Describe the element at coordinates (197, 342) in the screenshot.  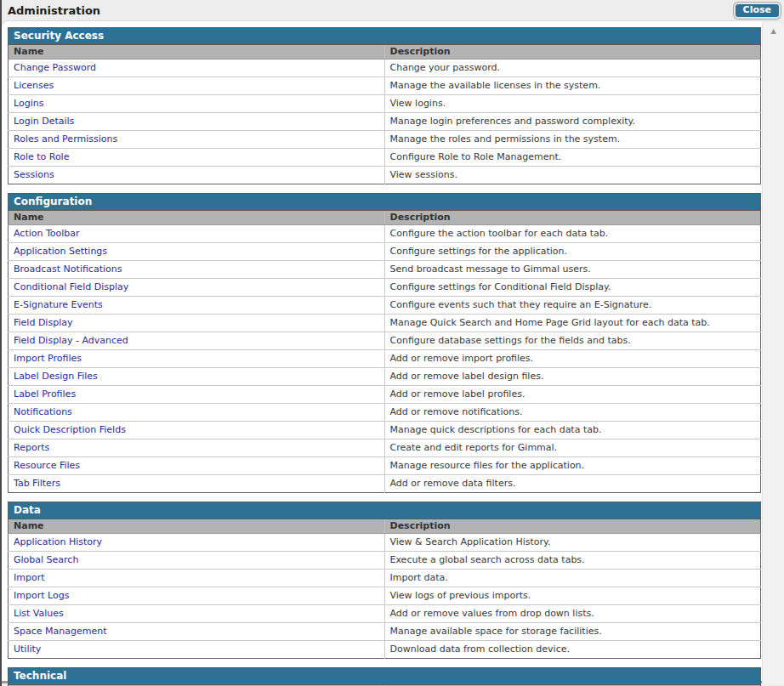
I see `item-name-cell: Field Display - Advanced` at that location.